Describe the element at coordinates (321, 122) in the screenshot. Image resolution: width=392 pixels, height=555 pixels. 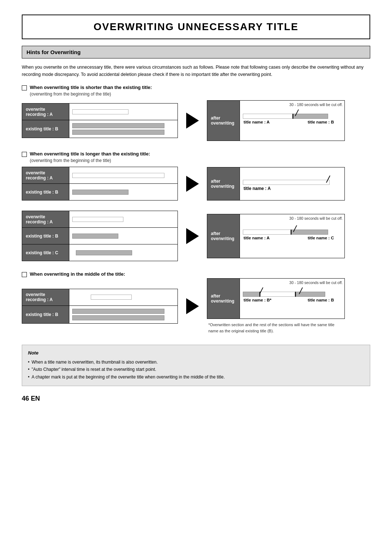
I see `title-b-label-1: title name : B` at that location.